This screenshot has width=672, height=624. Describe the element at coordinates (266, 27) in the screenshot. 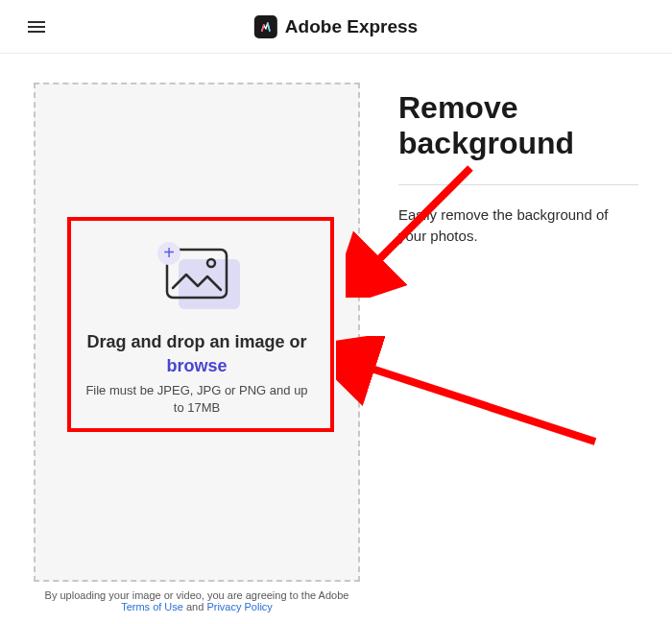

I see `adobe-express-icon` at that location.